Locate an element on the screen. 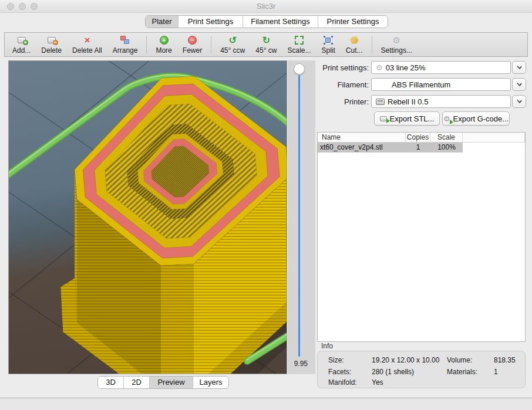  print-settings-value: 03 line 25% is located at coordinates (406, 68).